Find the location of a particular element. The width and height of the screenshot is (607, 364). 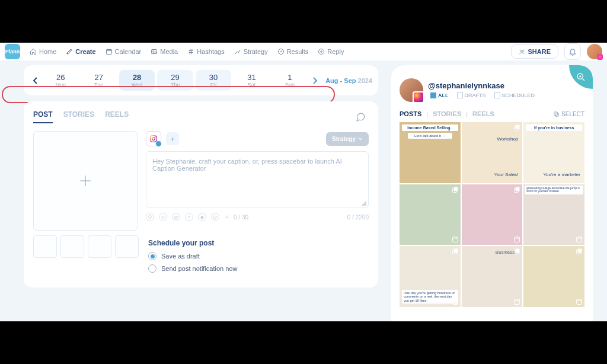

feed-cell: One day you're getting hundreds of comme… is located at coordinates (430, 276).